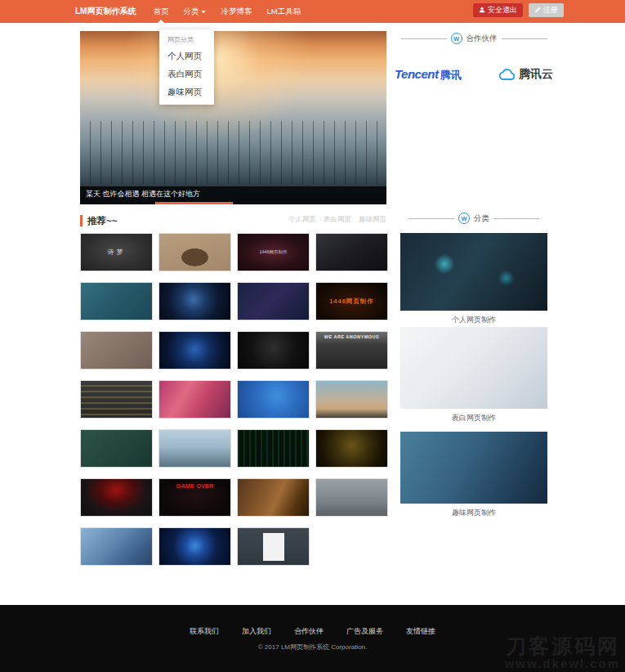  What do you see at coordinates (234, 152) in the screenshot?
I see `carousel-image-reeds` at bounding box center [234, 152].